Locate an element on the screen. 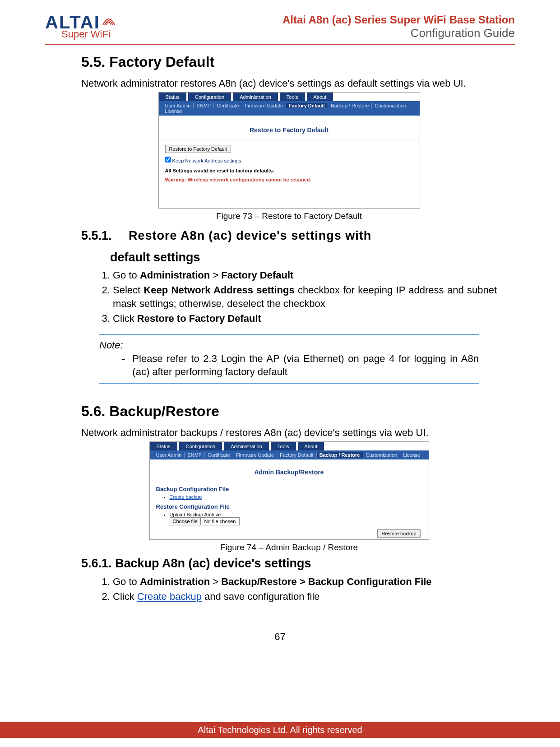 The height and width of the screenshot is (747, 560). doc-title-line1: Altai A8n (ac) Series Super WiFi Base St… is located at coordinates (399, 20).